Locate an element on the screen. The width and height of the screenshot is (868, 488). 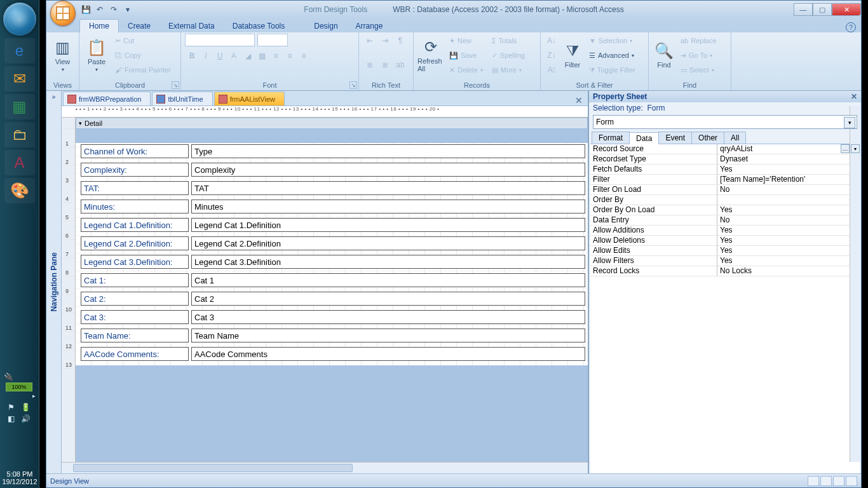
field-label: Cat 1: is located at coordinates (135, 280).